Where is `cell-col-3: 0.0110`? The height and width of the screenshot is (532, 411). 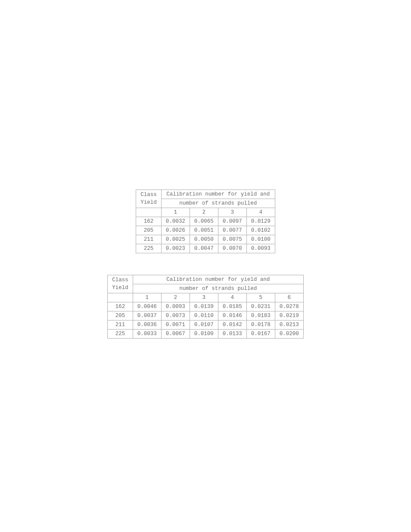 cell-col-3: 0.0110 is located at coordinates (204, 316).